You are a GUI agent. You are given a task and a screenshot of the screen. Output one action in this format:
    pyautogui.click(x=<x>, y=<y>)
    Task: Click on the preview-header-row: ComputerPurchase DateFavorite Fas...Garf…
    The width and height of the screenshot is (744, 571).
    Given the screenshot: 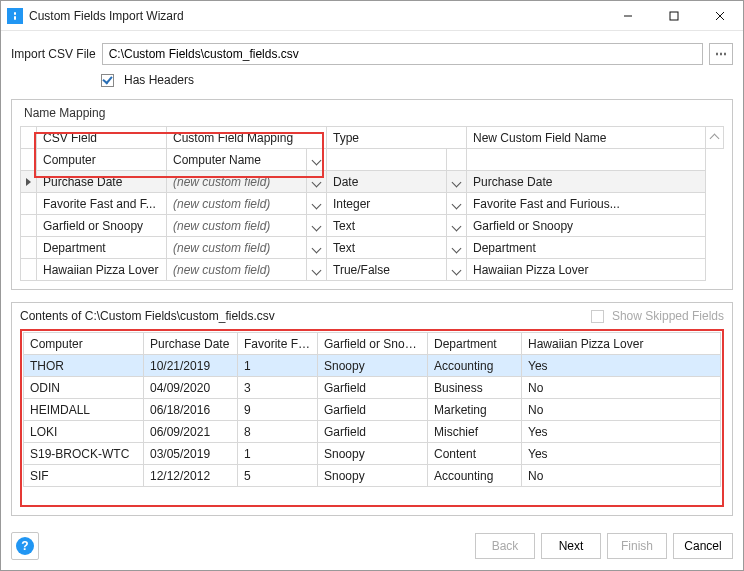 What is the action you would take?
    pyautogui.click(x=372, y=344)
    